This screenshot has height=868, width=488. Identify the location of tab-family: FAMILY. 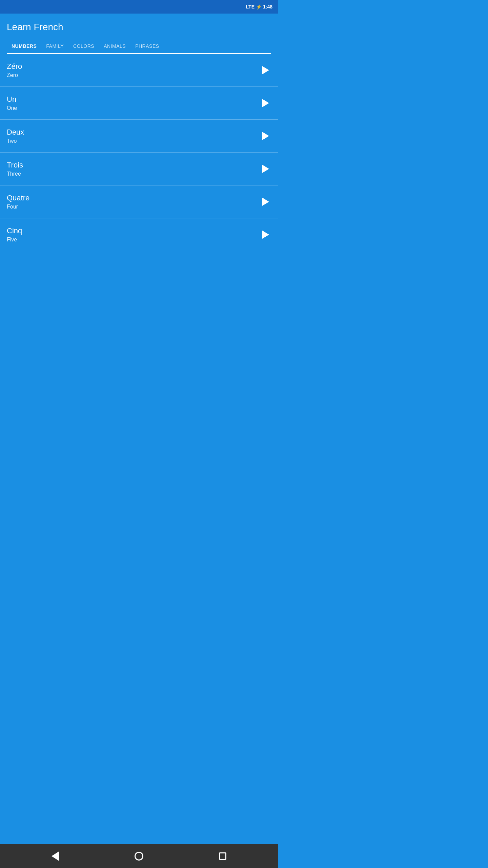
(55, 46).